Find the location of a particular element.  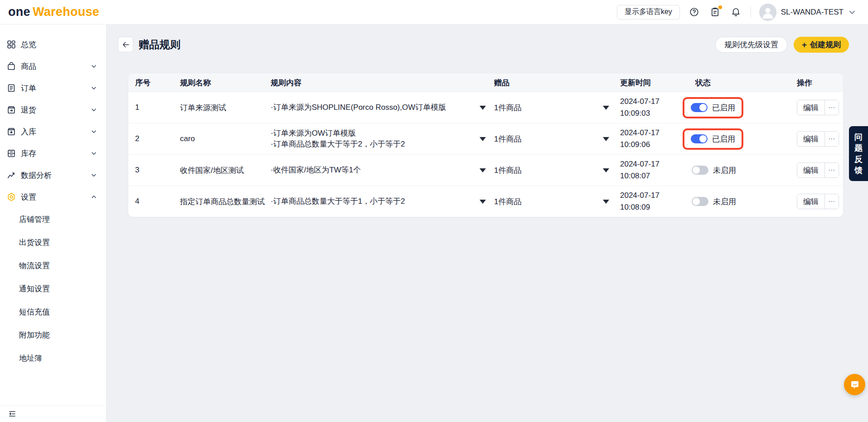

sidebar-subitem-label: 地址簿 is located at coordinates (31, 358).